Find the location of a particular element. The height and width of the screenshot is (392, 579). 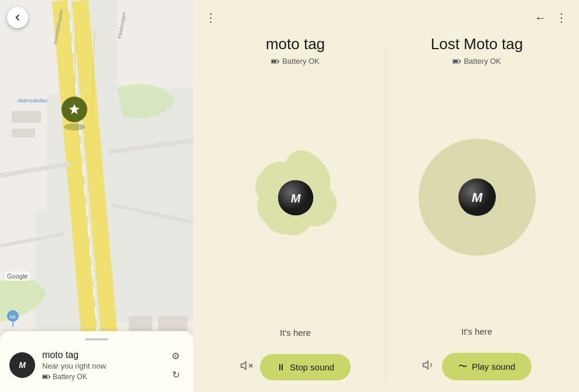

location-text-1: It's here is located at coordinates (295, 332).